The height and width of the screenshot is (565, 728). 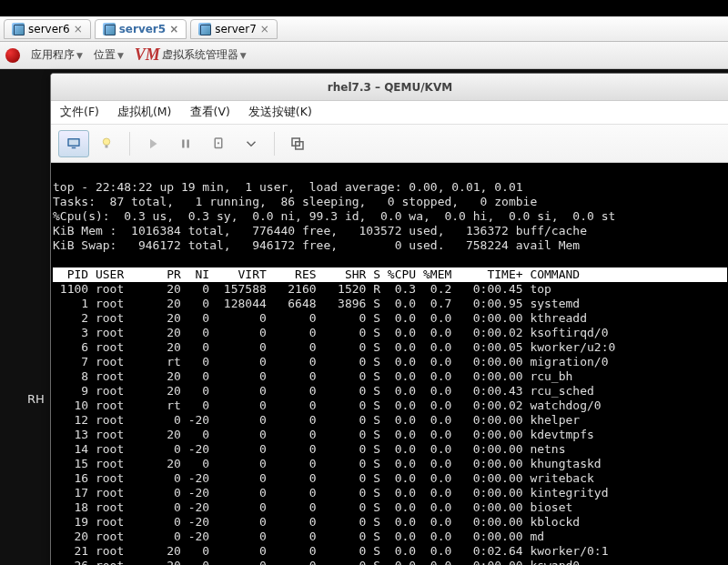 I want to click on process-row: 8 root 20 0 0 0 0 S 0.0 0.0 0:00.00 rcu_…, so click(x=389, y=377).